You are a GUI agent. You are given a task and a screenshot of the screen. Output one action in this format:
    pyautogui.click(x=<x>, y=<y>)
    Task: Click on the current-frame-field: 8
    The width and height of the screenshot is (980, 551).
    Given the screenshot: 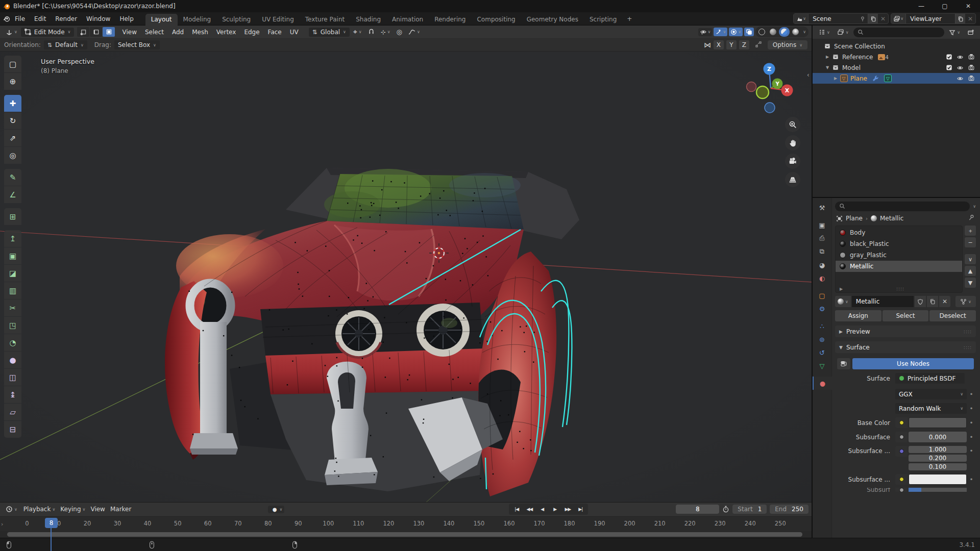 What is the action you would take?
    pyautogui.click(x=697, y=509)
    